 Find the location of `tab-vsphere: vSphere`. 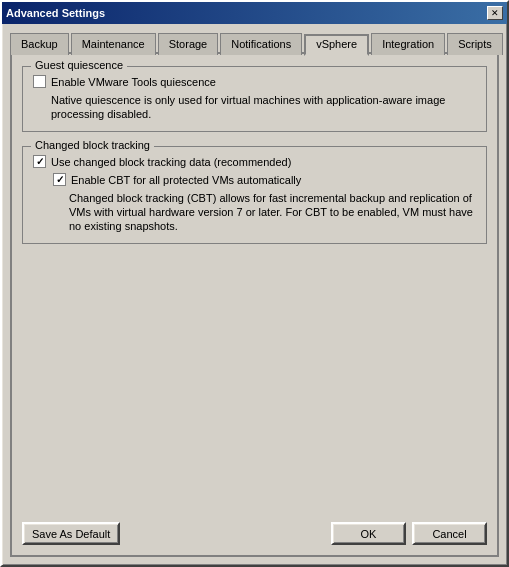

tab-vsphere: vSphere is located at coordinates (336, 45).